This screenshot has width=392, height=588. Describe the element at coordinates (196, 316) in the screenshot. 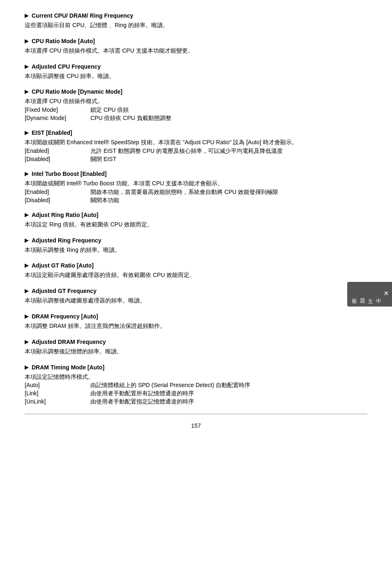

I see `section-title-dram-frequency-auto: ▶DRAM Frequency [Auto]` at that location.